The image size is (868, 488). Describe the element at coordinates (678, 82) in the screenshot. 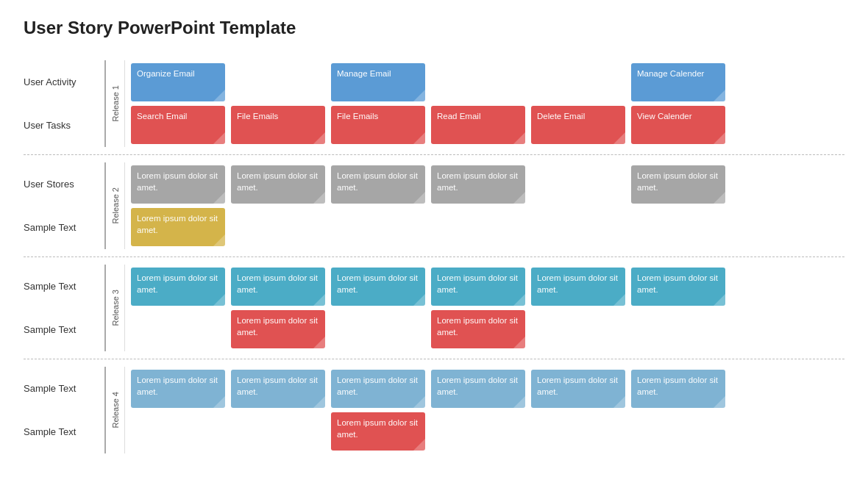

I see `card-1-1-col6: Manage Calender` at that location.